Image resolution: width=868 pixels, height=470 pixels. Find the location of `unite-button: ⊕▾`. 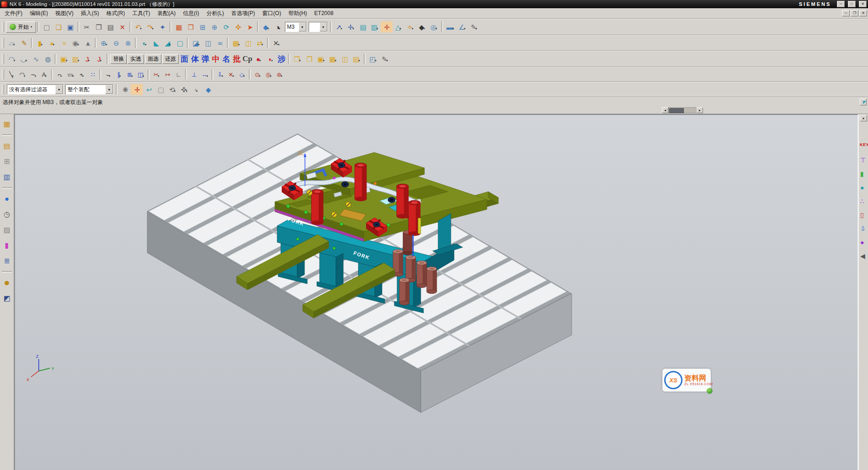

unite-button: ⊕▾ is located at coordinates (104, 43).